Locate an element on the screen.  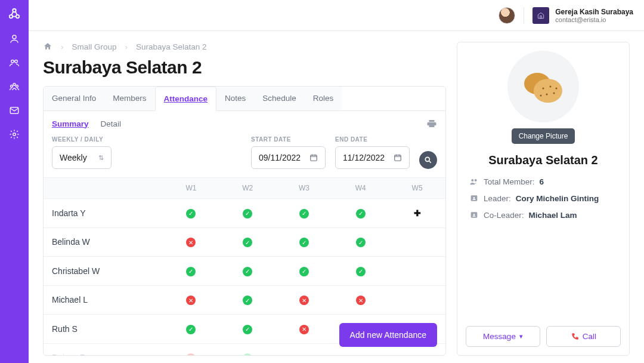
tab-general: General Info is located at coordinates (74, 99).